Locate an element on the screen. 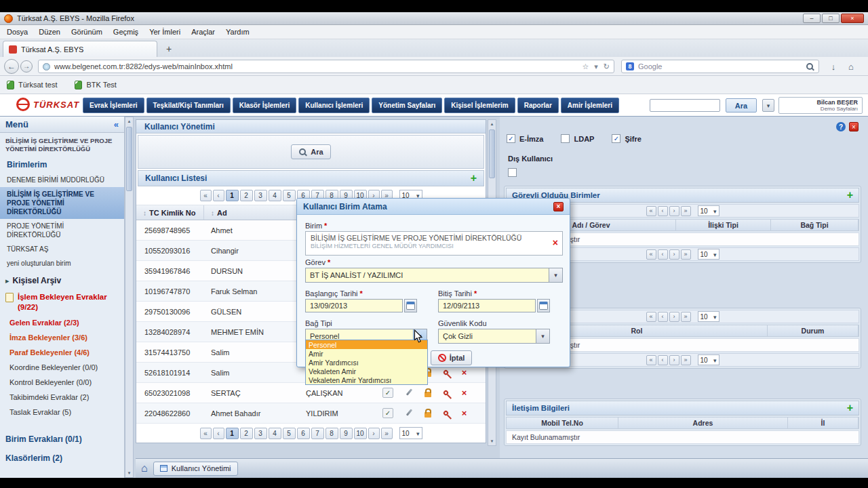  nav-raporlar: Raporlar is located at coordinates (538, 106).